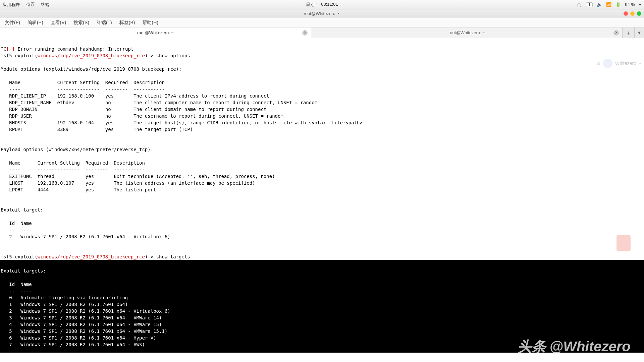 The width and height of the screenshot is (644, 362). Describe the element at coordinates (36, 23) in the screenshot. I see `menu-edit: 编辑(E)` at that location.